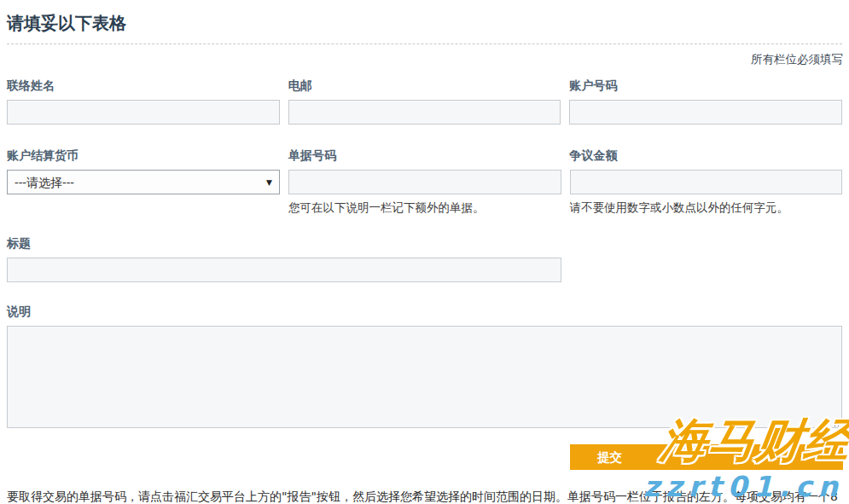 Image resolution: width=849 pixels, height=504 pixels. Describe the element at coordinates (425, 101) in the screenshot. I see `form-row-1: 联络姓名 电邮 账户号码` at that location.